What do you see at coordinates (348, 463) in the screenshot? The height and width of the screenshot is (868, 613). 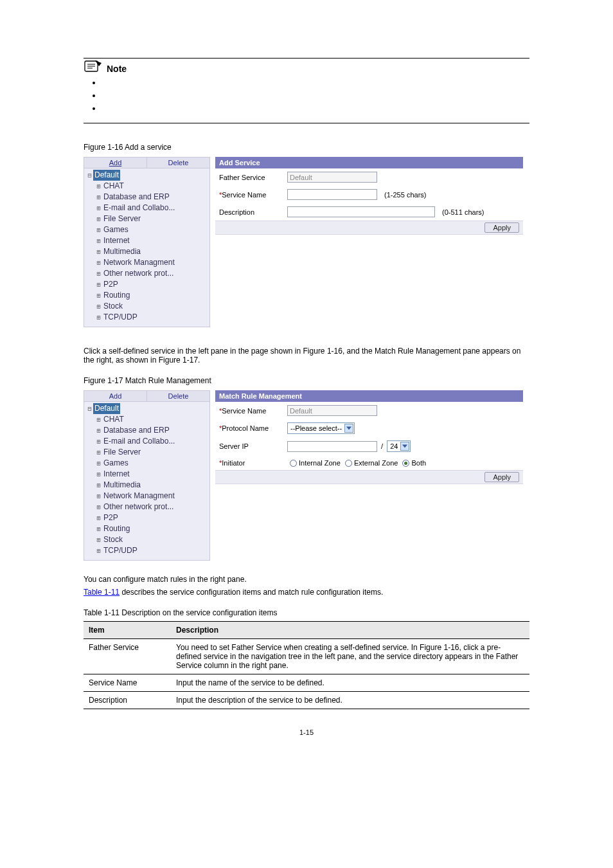 I see `radio-external-zone` at bounding box center [348, 463].